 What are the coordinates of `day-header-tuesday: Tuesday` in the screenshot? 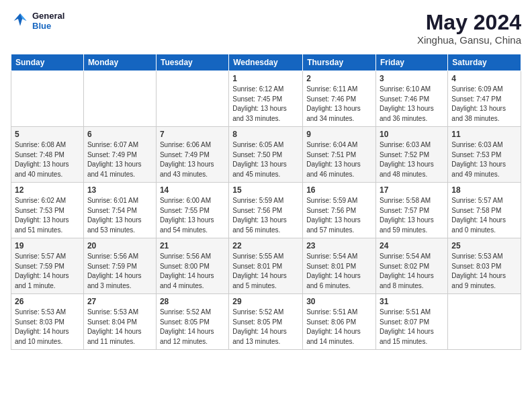 It's located at (192, 63).